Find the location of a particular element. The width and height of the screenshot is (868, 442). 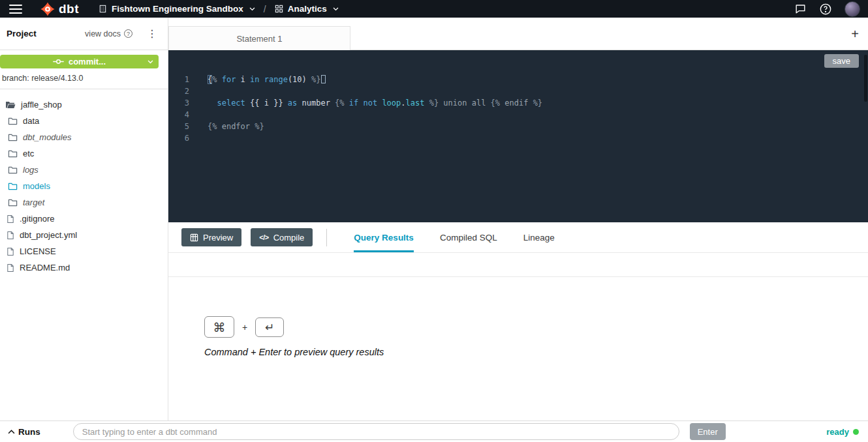

tree-item-license: LICENSE is located at coordinates (84, 252).